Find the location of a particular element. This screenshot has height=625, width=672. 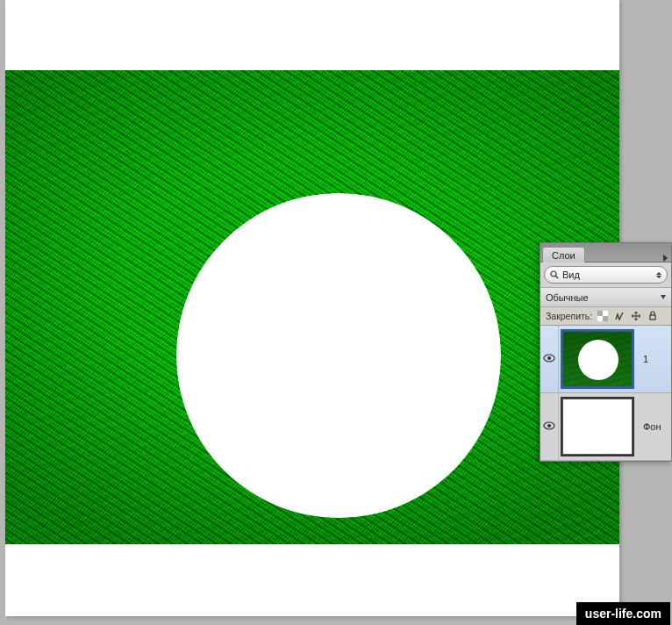

tab-layers: Слои is located at coordinates (563, 255).